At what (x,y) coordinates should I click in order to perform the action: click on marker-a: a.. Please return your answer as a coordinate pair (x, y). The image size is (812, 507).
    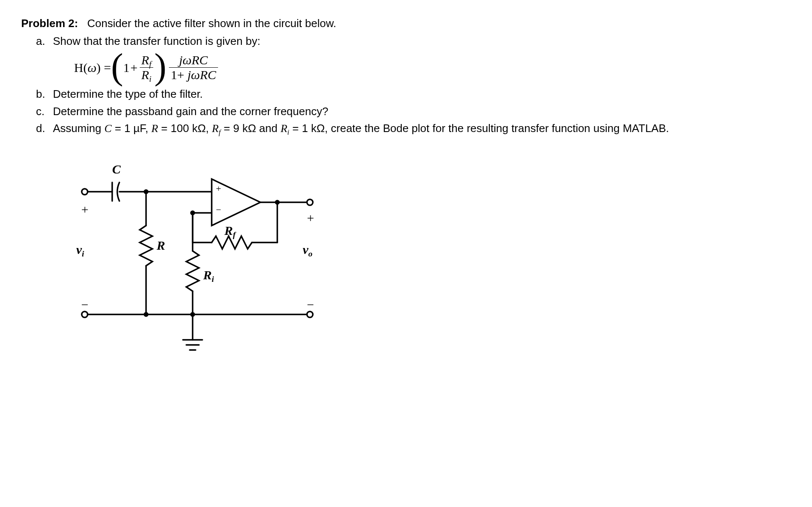
    Looking at the image, I should click on (44, 41).